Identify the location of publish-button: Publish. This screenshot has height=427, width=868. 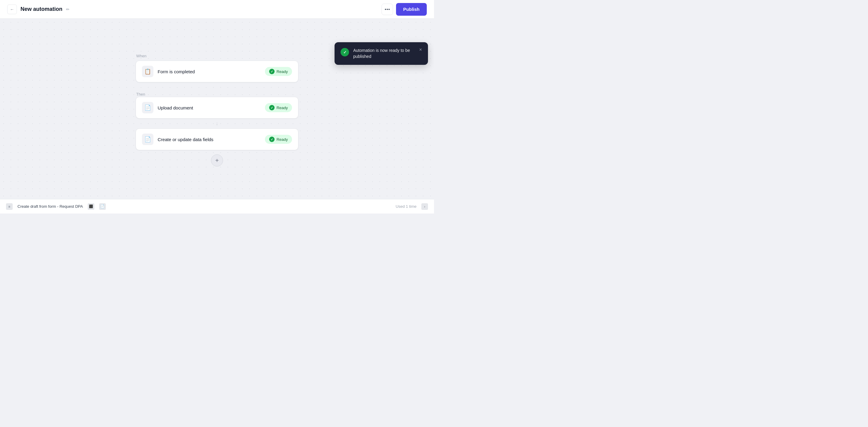
(411, 9).